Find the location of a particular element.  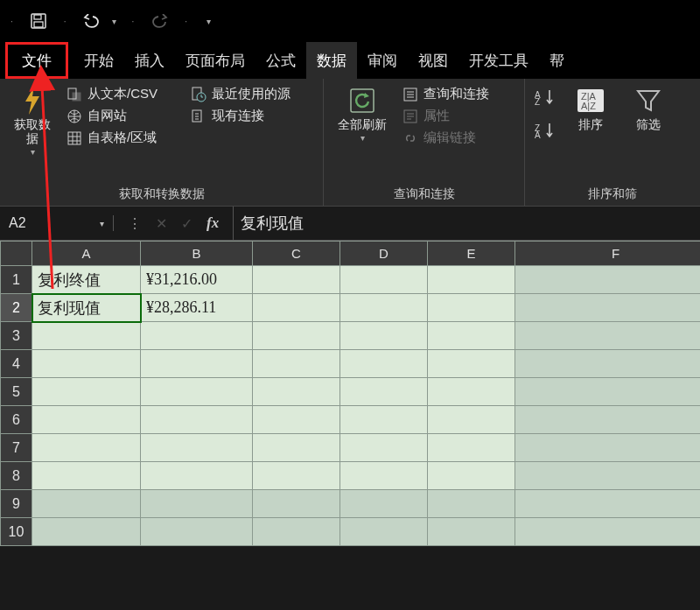

group-label-sort-filter: 排序和筛 is located at coordinates (612, 194).